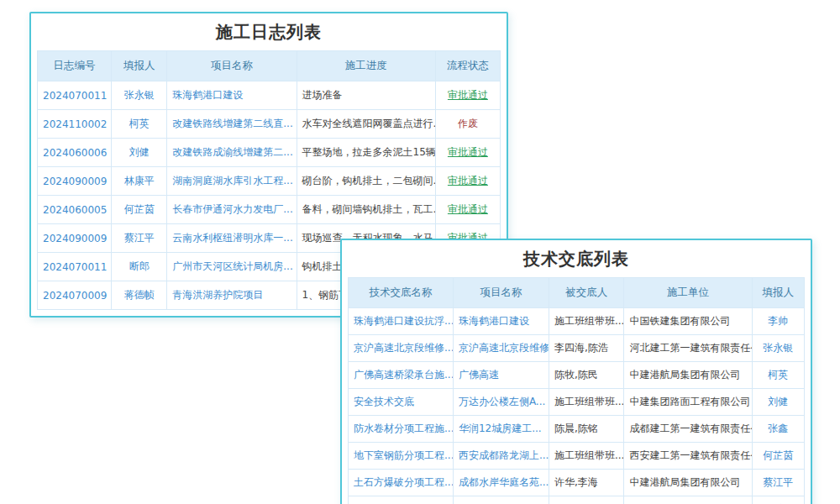 This screenshot has height=504, width=840. Describe the element at coordinates (501, 429) in the screenshot. I see `project-name-link: 华润12城房建工...` at that location.